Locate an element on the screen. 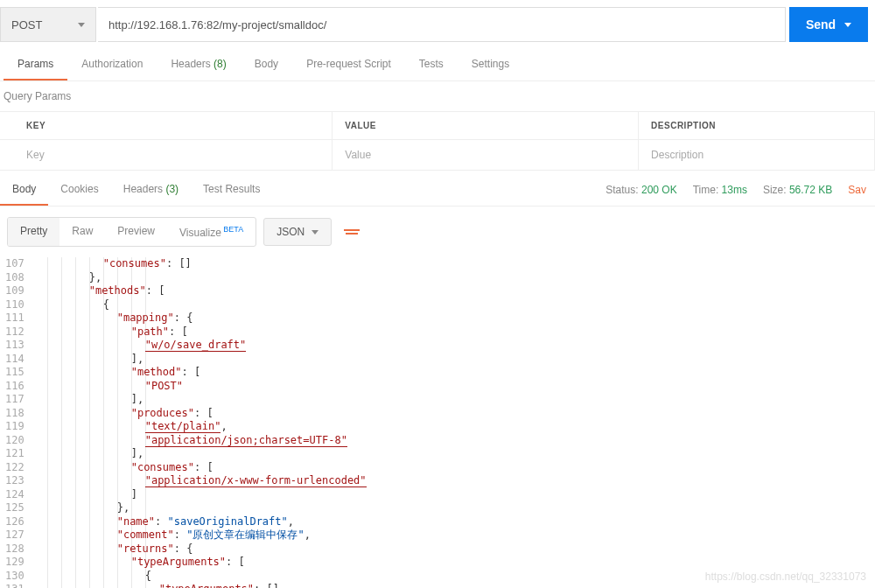  status-row: Status: 200 OK Time: 13ms Size: 56.72 KB… is located at coordinates (740, 190).